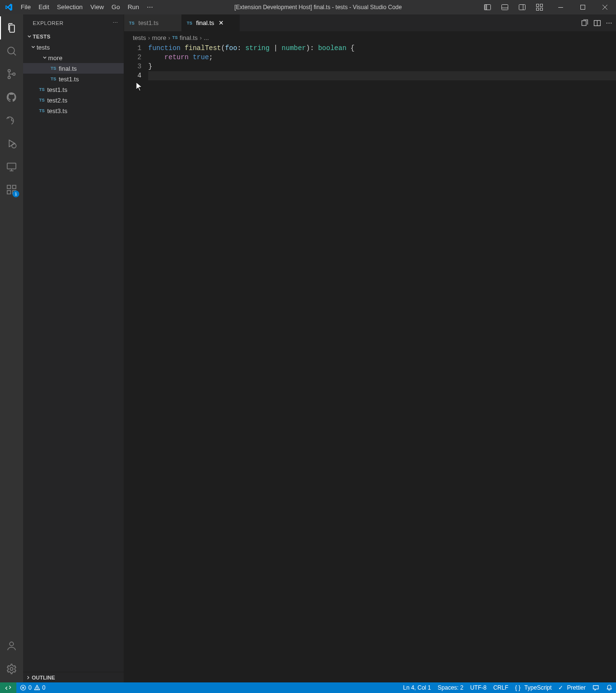  I want to click on activity-settings-icon, so click(12, 669).